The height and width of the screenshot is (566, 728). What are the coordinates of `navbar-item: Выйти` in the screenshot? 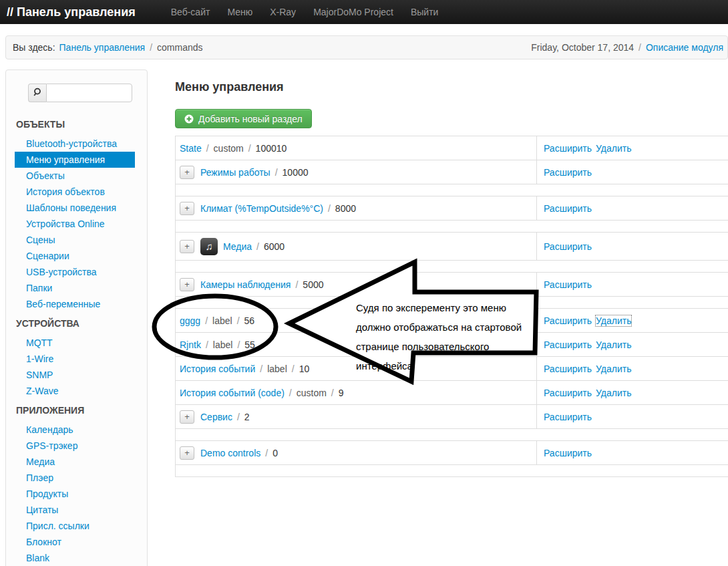 It's located at (425, 12).